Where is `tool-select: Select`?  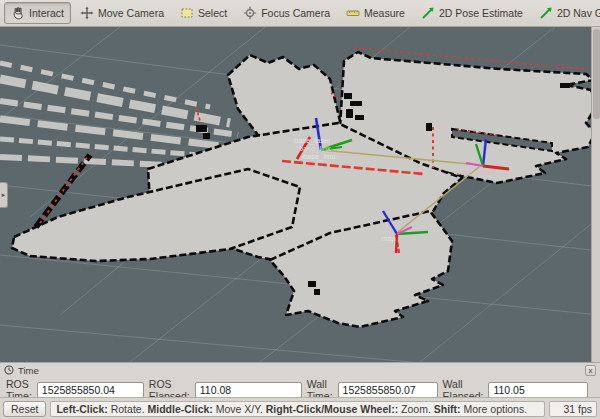
tool-select: Select is located at coordinates (204, 13).